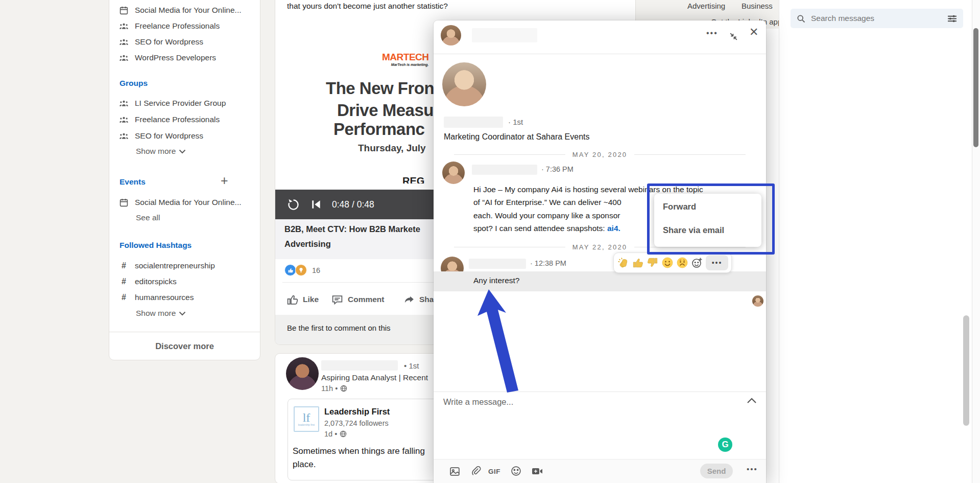 The width and height of the screenshot is (980, 483). Describe the element at coordinates (168, 266) in the screenshot. I see `hashtag-item: # socialentrepreneurship` at that location.